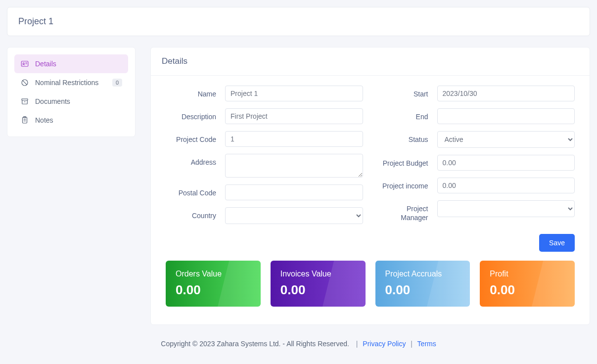  Describe the element at coordinates (255, 344) in the screenshot. I see `footer-copyright: Copyright © 2023 Zahara Systems Ltd. - A…` at that location.